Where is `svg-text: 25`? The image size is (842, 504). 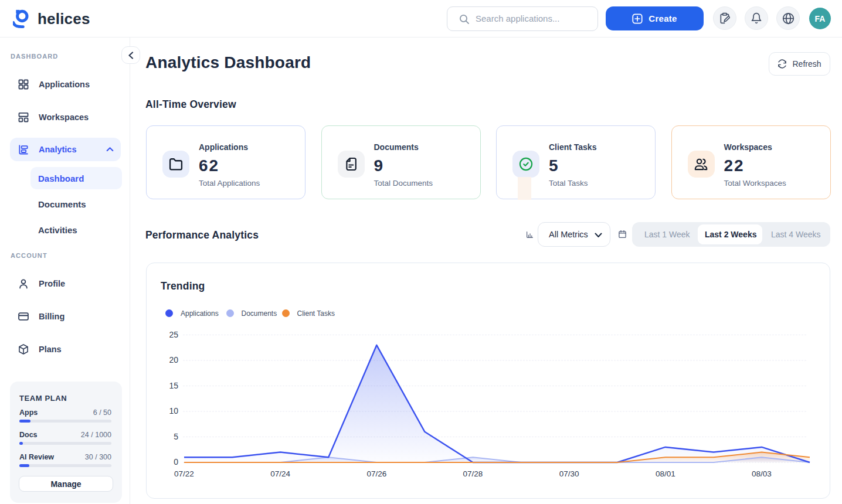
svg-text: 25 is located at coordinates (174, 335).